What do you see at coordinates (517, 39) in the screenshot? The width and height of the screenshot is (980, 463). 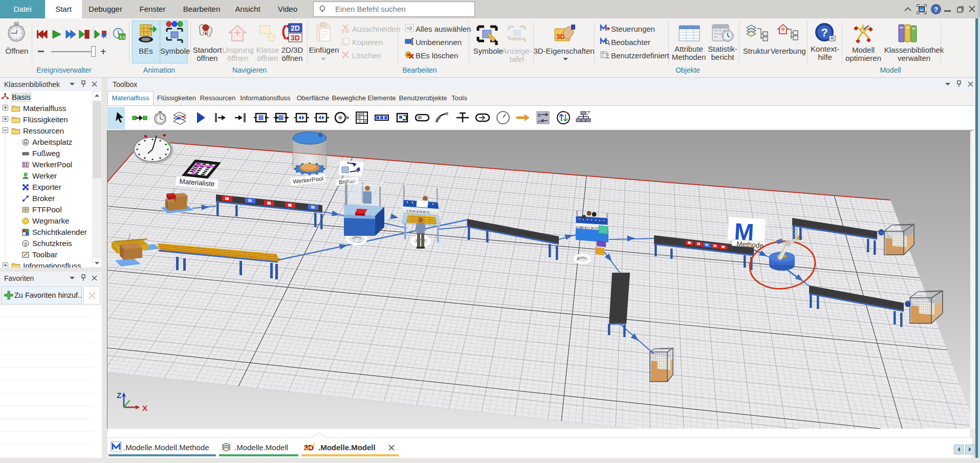 I see `svg-text: A=10` at bounding box center [517, 39].